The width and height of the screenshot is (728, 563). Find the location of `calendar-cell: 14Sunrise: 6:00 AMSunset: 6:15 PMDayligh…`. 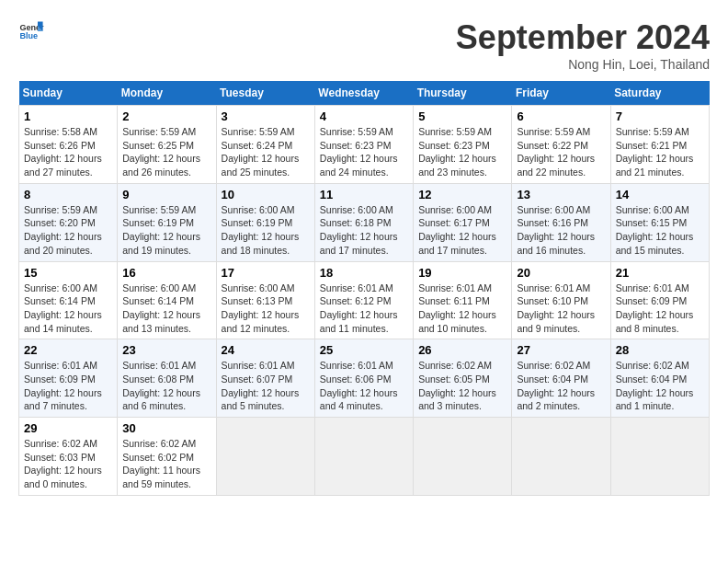

calendar-cell: 14Sunrise: 6:00 AMSunset: 6:15 PMDayligh… is located at coordinates (660, 223).